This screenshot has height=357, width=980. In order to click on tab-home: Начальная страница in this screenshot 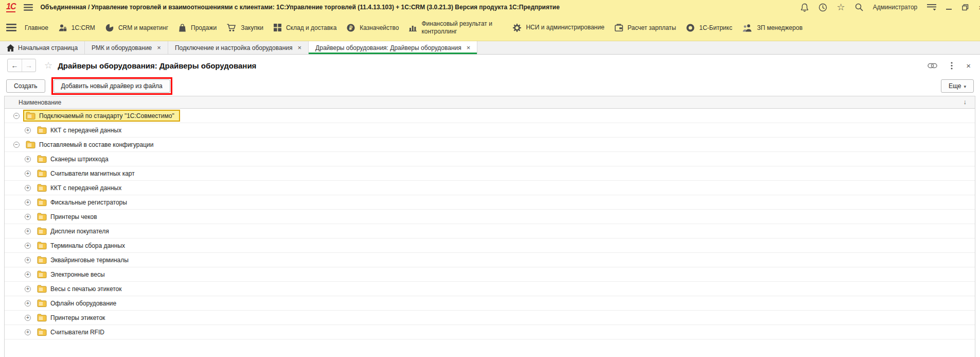, I will do `click(42, 47)`.